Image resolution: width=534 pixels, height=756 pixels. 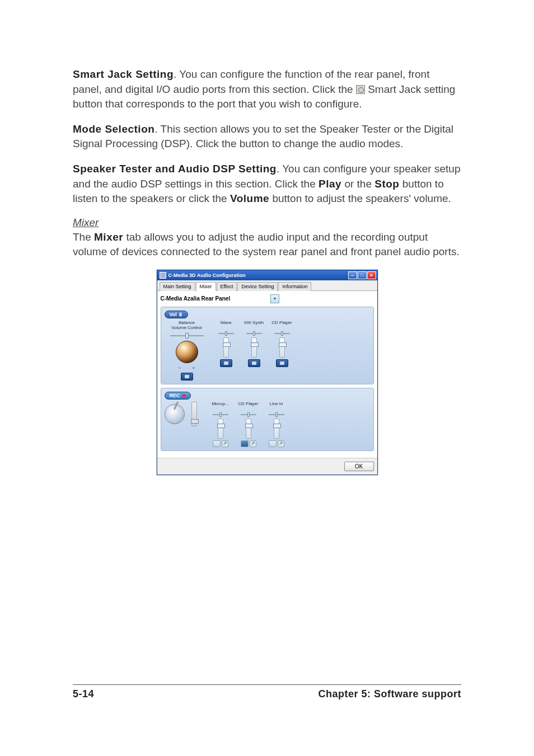 I want to click on smart-jack-heading: Smart Jack Setting, so click(x=123, y=74).